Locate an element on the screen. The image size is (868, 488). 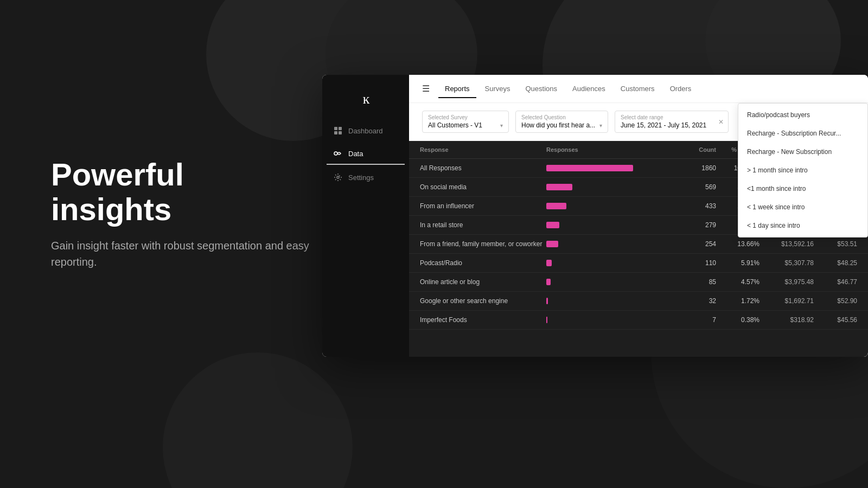
tab-customers: Customers is located at coordinates (638, 89).